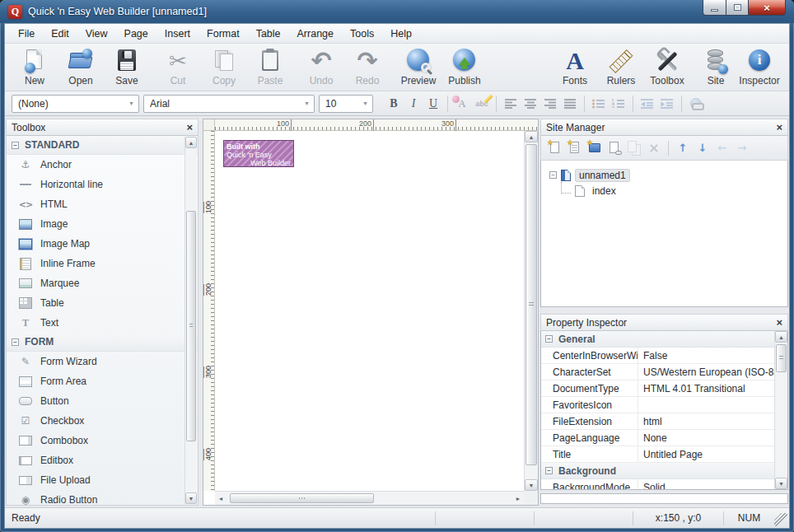 The height and width of the screenshot is (532, 794). I want to click on section-general: − General, so click(657, 339).